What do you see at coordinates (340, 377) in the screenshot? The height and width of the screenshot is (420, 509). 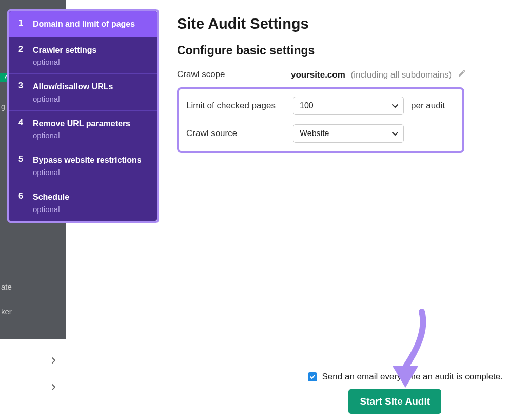 I see `email-notify-row: Send an email every time an audit is com…` at bounding box center [340, 377].